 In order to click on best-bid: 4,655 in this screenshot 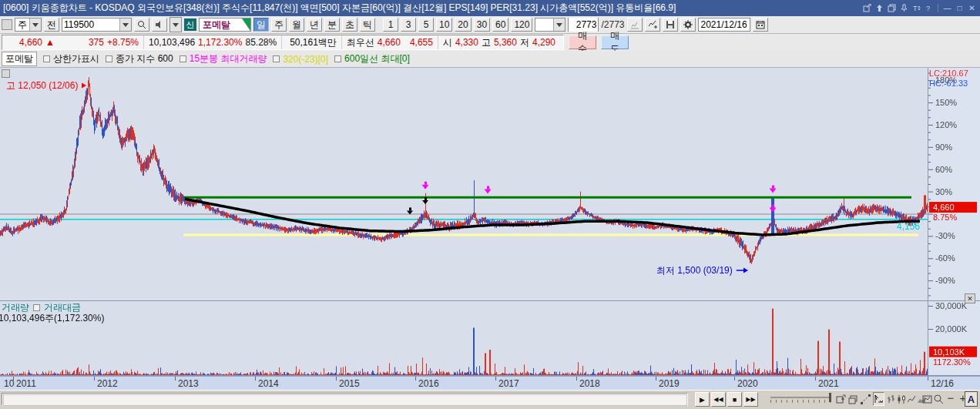, I will do `click(421, 42)`.